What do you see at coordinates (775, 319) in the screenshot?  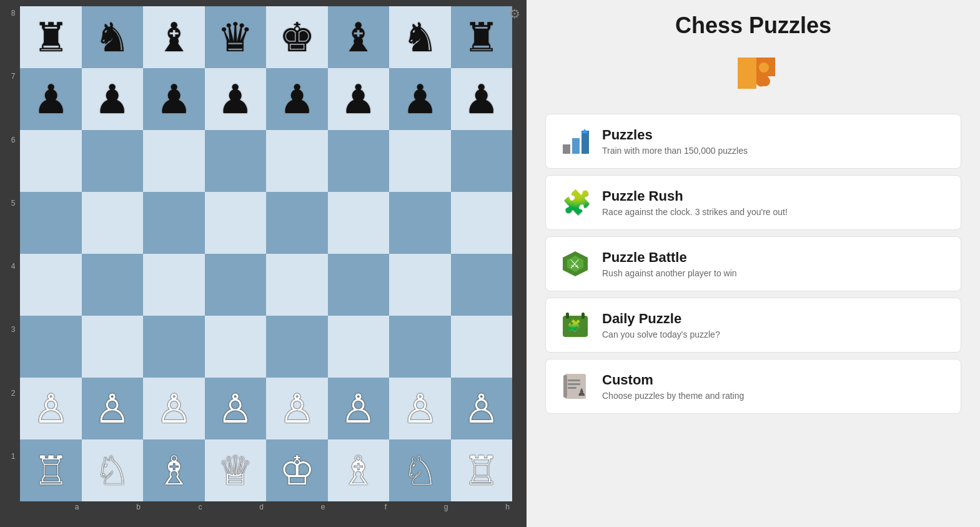 I see `daily-puzzle-title: Daily Puzzle` at bounding box center [775, 319].